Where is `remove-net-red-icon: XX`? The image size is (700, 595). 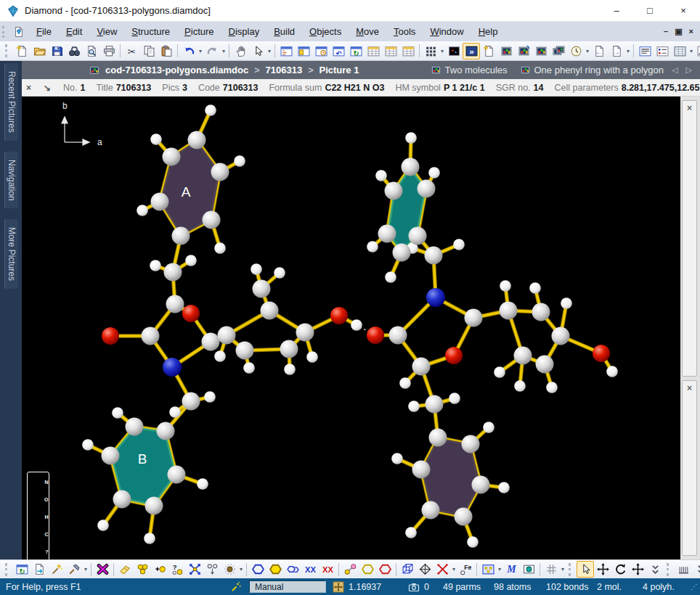 remove-net-red-icon: XX is located at coordinates (327, 569).